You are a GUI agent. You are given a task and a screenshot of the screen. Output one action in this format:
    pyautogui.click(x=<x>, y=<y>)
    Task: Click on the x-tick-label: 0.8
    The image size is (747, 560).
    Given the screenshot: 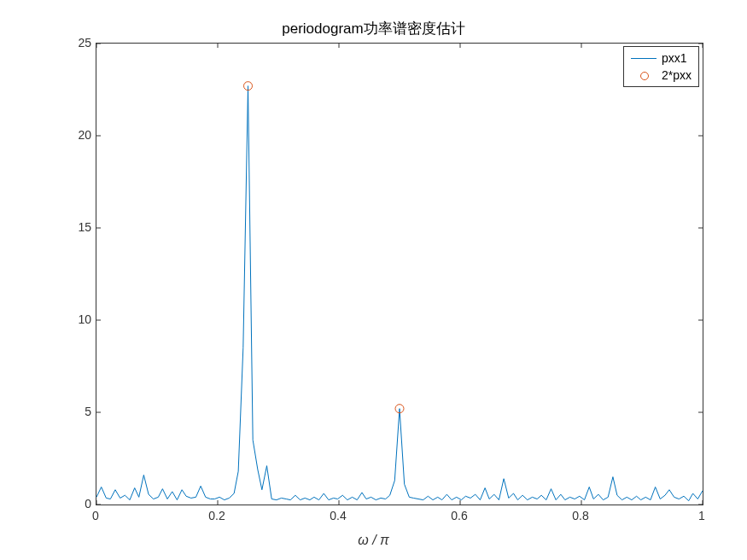 What is the action you would take?
    pyautogui.click(x=581, y=516)
    